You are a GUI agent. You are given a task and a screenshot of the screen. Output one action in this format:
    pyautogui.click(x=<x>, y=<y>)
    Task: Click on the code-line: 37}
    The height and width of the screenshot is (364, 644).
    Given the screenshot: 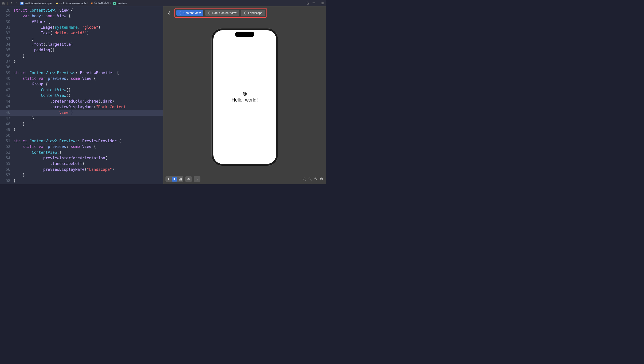 What is the action you would take?
    pyautogui.click(x=82, y=62)
    